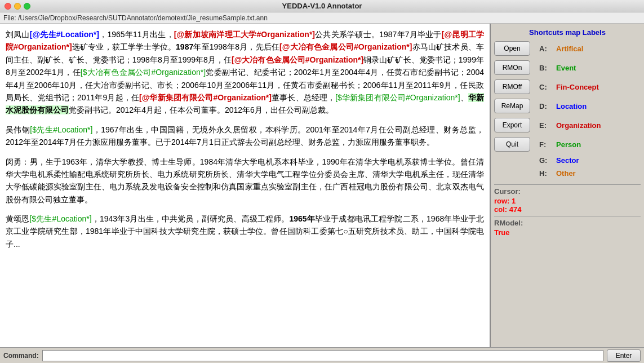 Image resolution: width=644 pixels, height=363 pixels. What do you see at coordinates (346, 47) in the screenshot?
I see `ann-org-3: [@大冶有色金属公司#Organization*]` at bounding box center [346, 47].